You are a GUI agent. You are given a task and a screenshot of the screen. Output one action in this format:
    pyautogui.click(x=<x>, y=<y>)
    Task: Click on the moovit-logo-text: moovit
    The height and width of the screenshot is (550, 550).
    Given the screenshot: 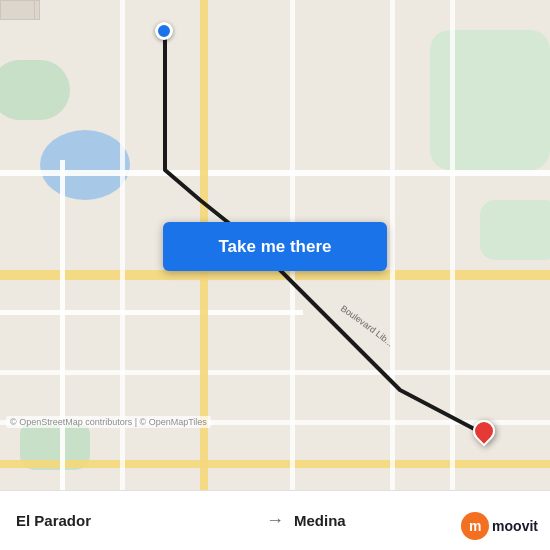 What is the action you would take?
    pyautogui.click(x=515, y=526)
    